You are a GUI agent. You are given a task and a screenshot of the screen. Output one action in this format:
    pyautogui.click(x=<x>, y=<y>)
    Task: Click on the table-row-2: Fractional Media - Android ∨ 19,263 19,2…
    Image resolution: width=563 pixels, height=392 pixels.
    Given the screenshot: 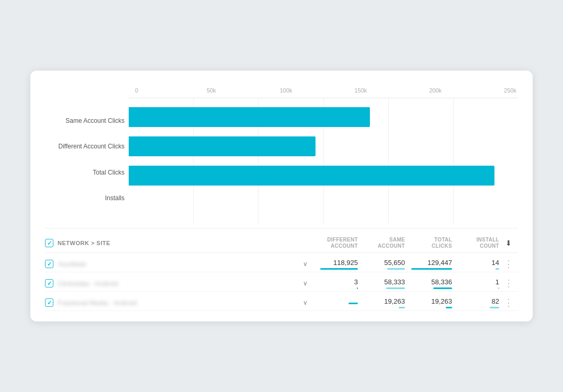 What is the action you would take?
    pyautogui.click(x=282, y=301)
    